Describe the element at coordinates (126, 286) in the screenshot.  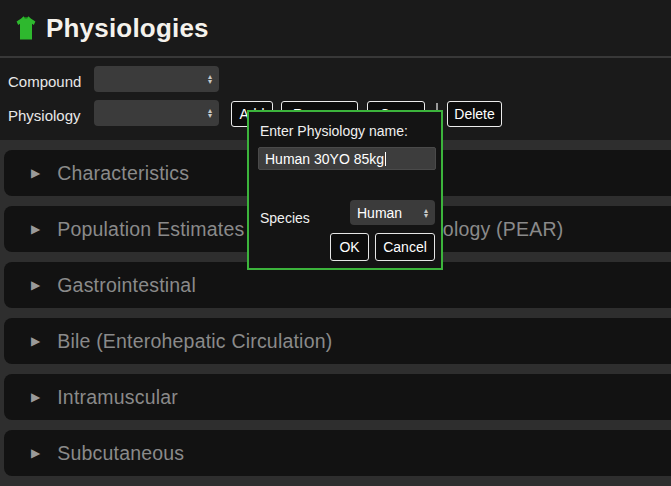
I see `section-label: Gastrointestinal` at that location.